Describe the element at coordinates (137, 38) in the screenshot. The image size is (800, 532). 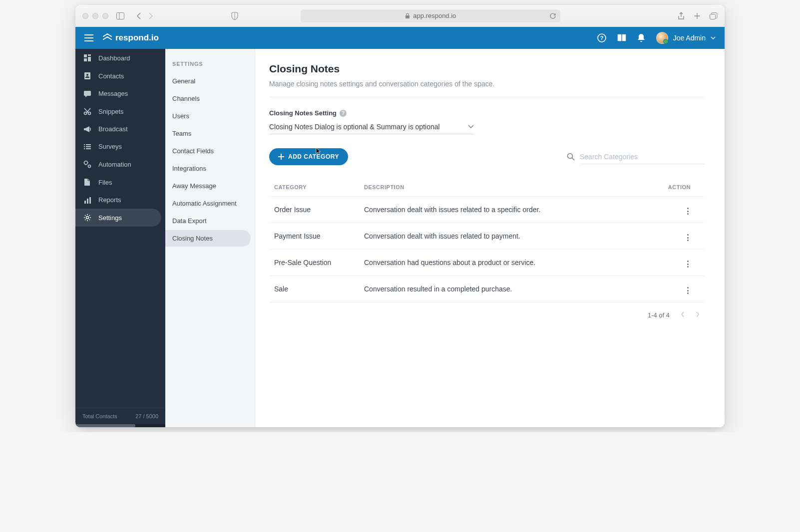
I see `brand-text: respond.io` at that location.